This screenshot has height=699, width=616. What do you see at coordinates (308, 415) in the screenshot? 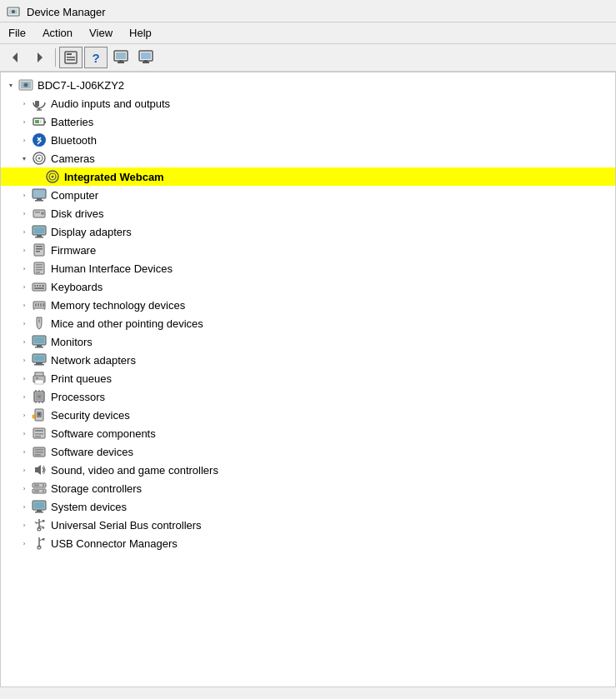
I see `tree-item-security: › Security devices` at bounding box center [308, 415].